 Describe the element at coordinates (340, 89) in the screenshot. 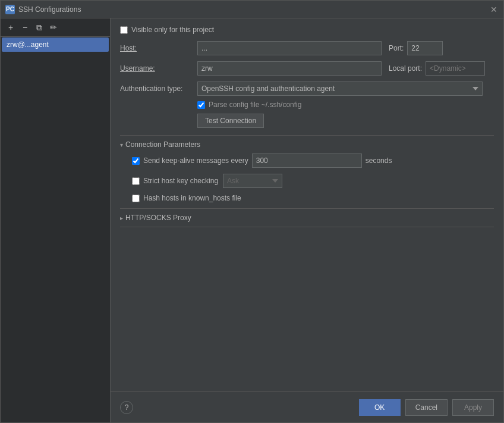

I see `auth-type-select: OpenSSH config and authentication agent …` at that location.